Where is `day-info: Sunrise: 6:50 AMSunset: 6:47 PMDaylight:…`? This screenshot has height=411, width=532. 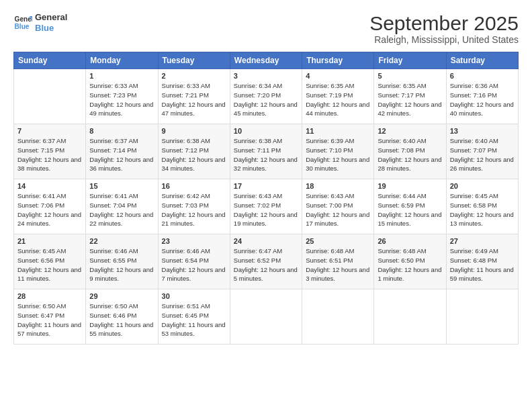
day-info: Sunrise: 6:50 AMSunset: 6:47 PMDaylight:… is located at coordinates (50, 320).